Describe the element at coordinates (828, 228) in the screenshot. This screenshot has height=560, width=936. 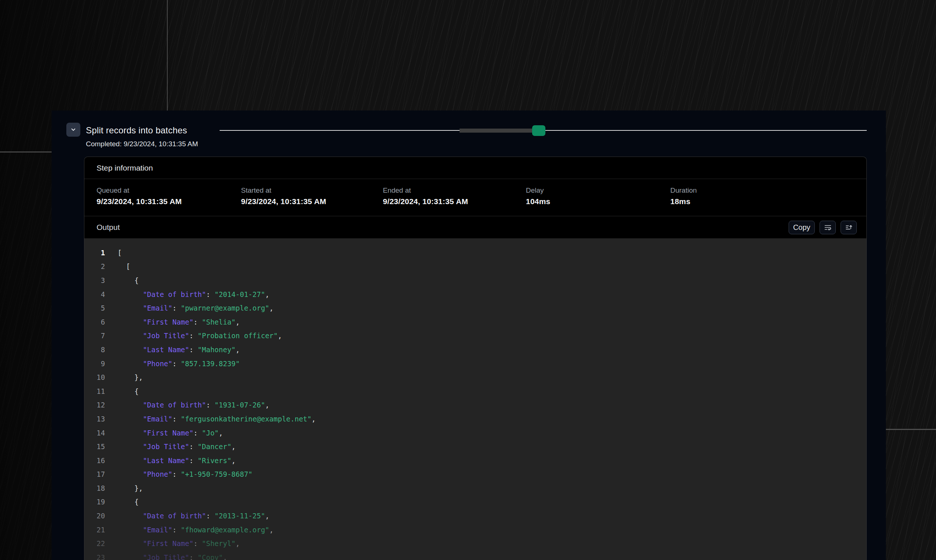
I see `wrap-text-icon` at that location.